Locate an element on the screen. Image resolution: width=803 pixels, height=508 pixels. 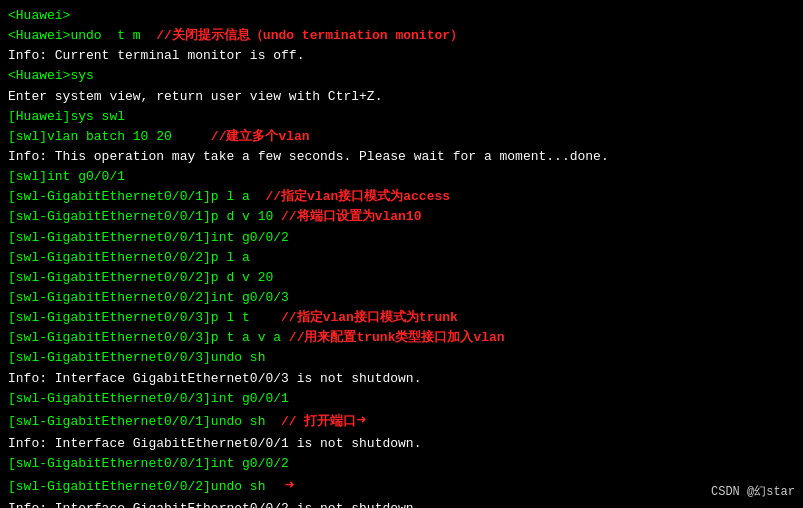
terminal-line: [swl-GigabitEthernet0/0/1]p l a //指定vlan… is located at coordinates (402, 197).